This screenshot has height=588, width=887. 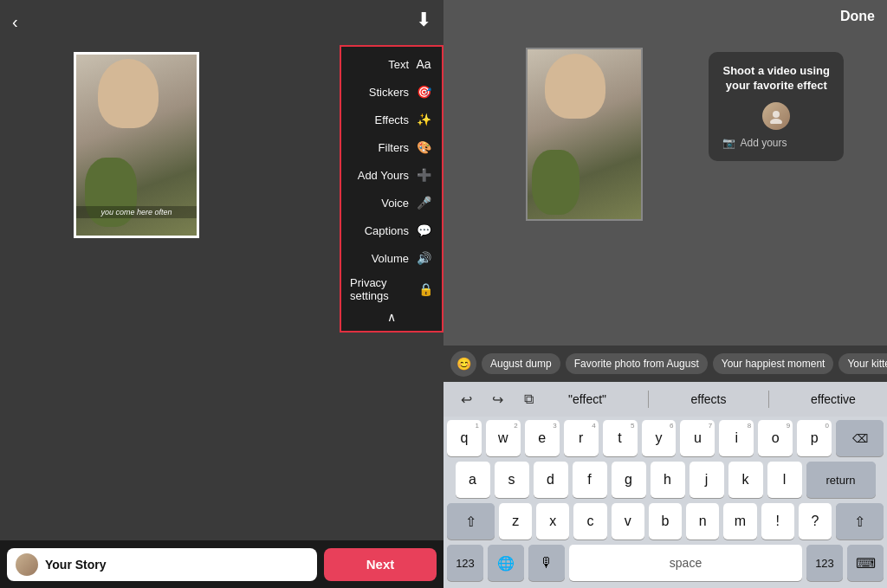 What do you see at coordinates (746, 480) in the screenshot?
I see `key-k: k` at bounding box center [746, 480].